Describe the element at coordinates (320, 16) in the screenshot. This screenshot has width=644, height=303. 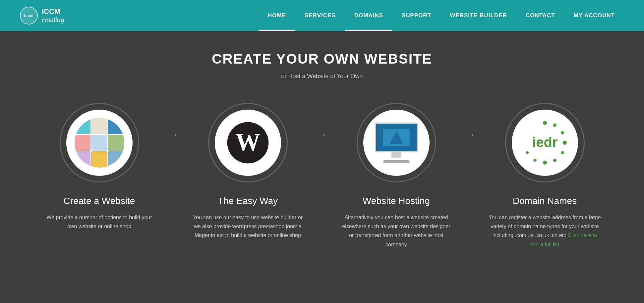
I see `nav-services: SERVICES` at that location.